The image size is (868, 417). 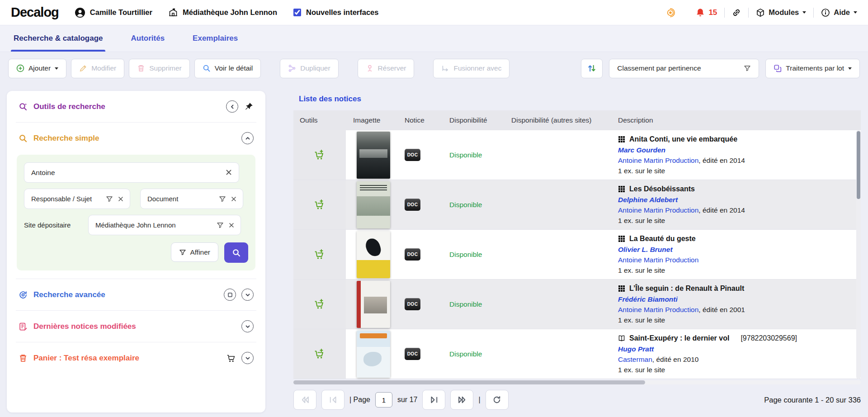 What do you see at coordinates (248, 295) in the screenshot?
I see `expand-advanced-search-button` at bounding box center [248, 295].